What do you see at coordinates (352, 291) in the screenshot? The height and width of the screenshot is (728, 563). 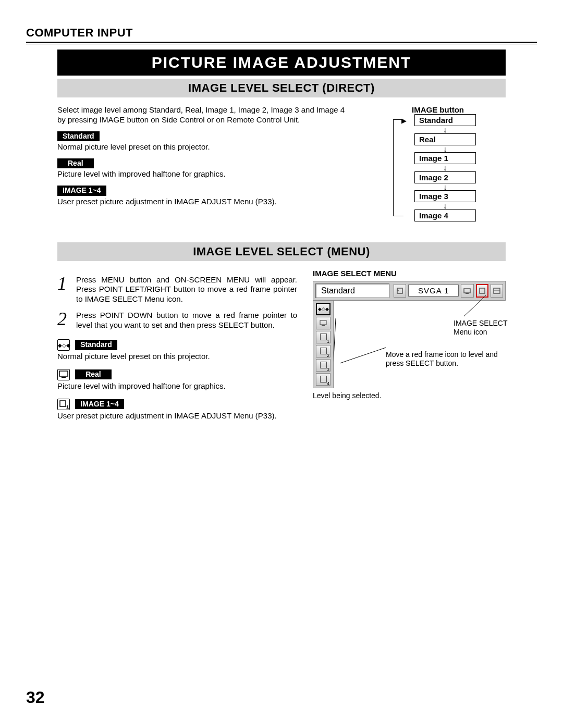 I see `current-level-field: Standard` at bounding box center [352, 291].